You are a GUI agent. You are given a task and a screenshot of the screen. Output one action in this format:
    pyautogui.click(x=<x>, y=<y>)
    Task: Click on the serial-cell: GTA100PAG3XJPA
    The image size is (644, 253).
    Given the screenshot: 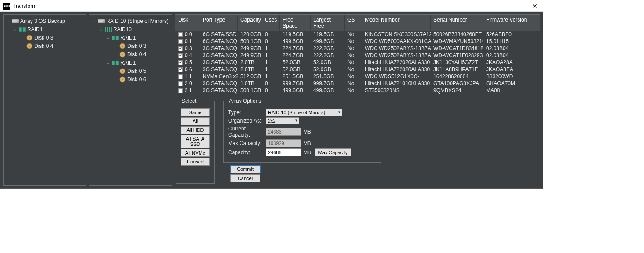 What is the action you would take?
    pyautogui.click(x=457, y=83)
    